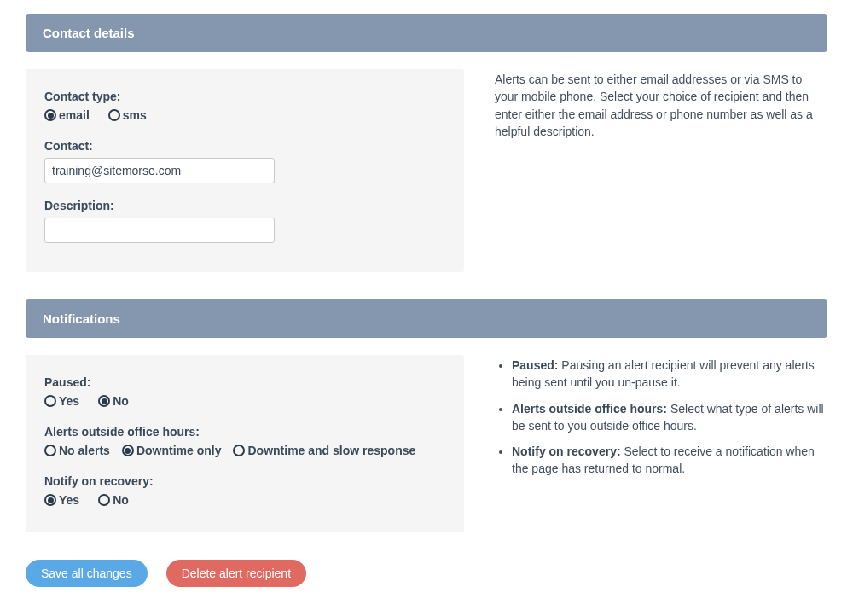  What do you see at coordinates (245, 146) in the screenshot?
I see `contact-label: Contact:` at bounding box center [245, 146].